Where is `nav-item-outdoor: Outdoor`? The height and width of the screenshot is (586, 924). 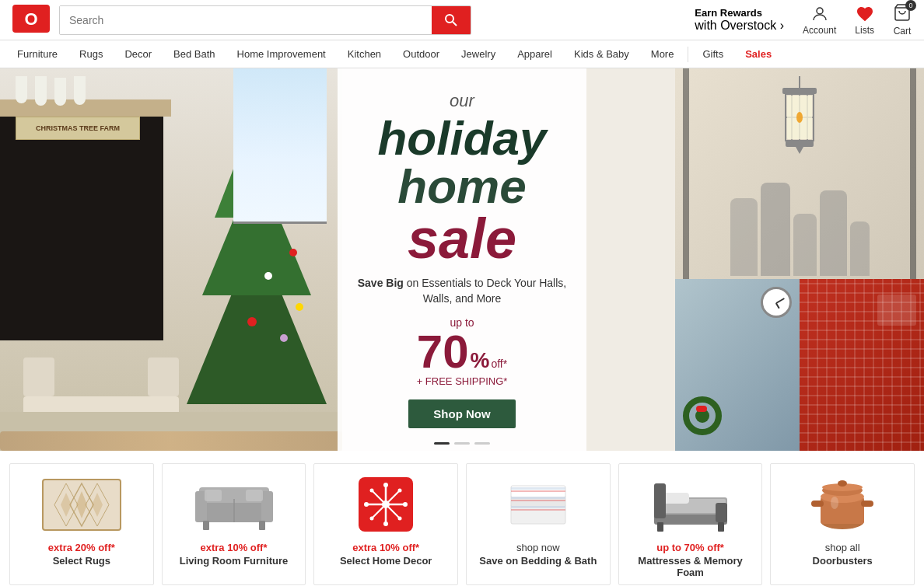 nav-item-outdoor: Outdoor is located at coordinates (422, 54).